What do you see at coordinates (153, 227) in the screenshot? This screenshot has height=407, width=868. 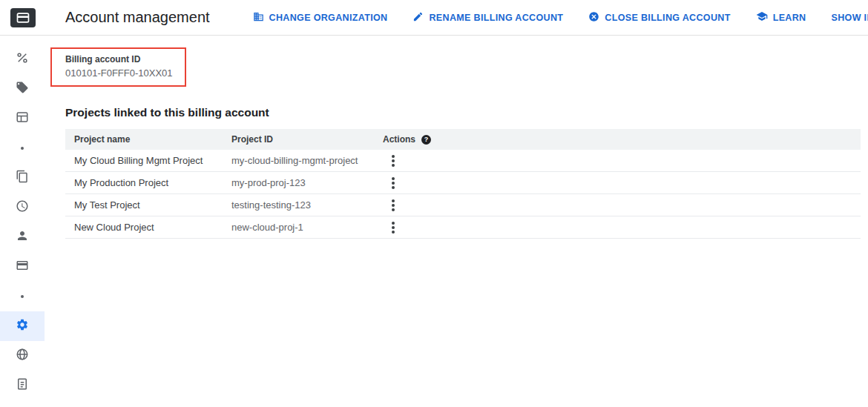 I see `project-name-cell: New Cloud Project` at bounding box center [153, 227].